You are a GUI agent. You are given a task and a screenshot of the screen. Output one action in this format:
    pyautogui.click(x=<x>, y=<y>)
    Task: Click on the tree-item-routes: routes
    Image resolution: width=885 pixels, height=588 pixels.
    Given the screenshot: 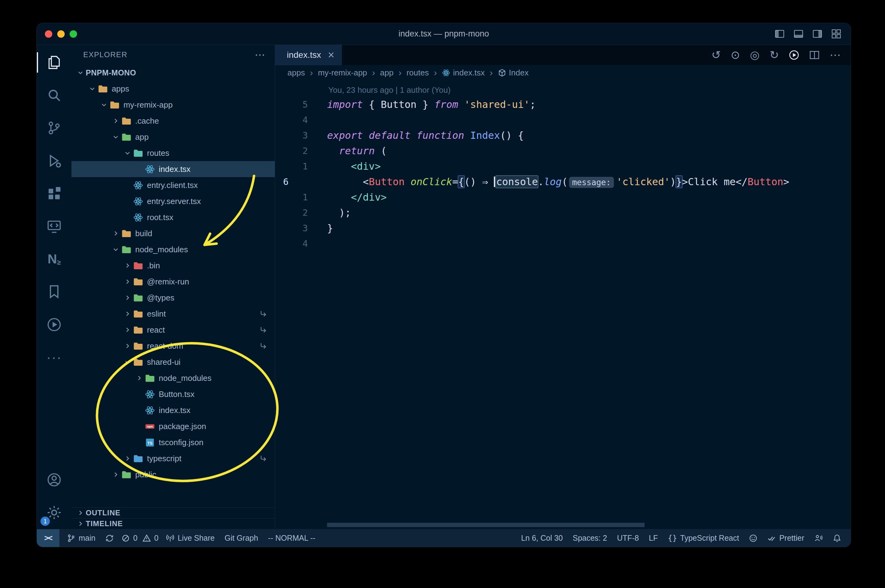 What is the action you would take?
    pyautogui.click(x=173, y=153)
    